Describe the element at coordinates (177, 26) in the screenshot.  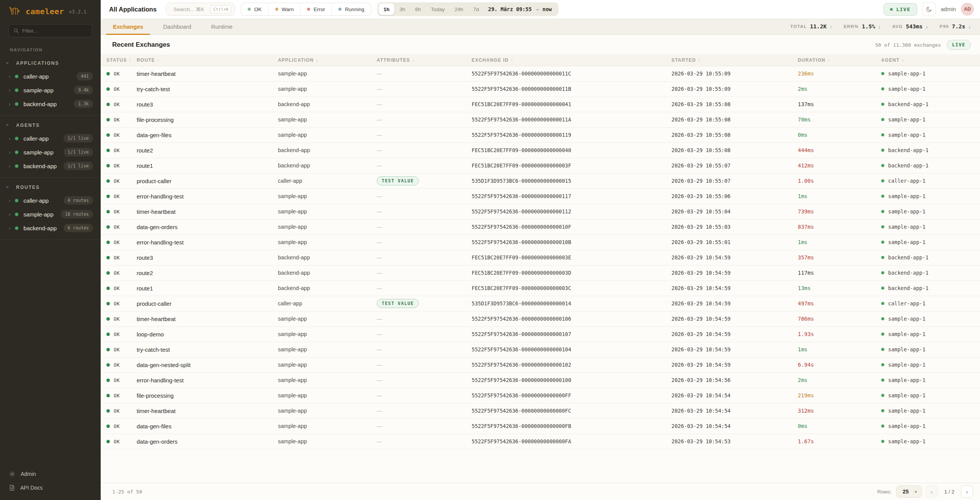
I see `tab-dashboard: Dashboard` at that location.